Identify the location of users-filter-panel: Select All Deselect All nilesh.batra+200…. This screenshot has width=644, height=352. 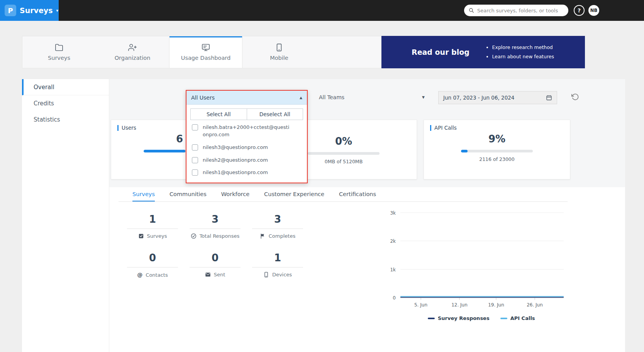
(247, 144).